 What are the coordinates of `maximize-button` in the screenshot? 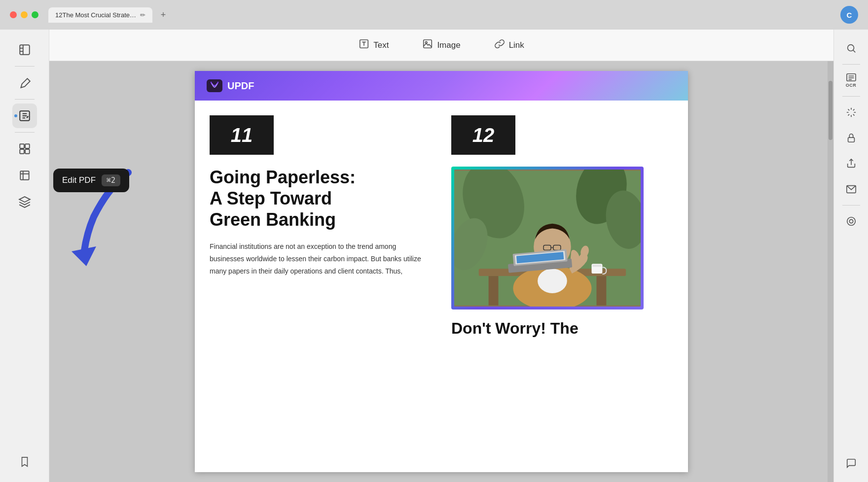 It's located at (35, 15).